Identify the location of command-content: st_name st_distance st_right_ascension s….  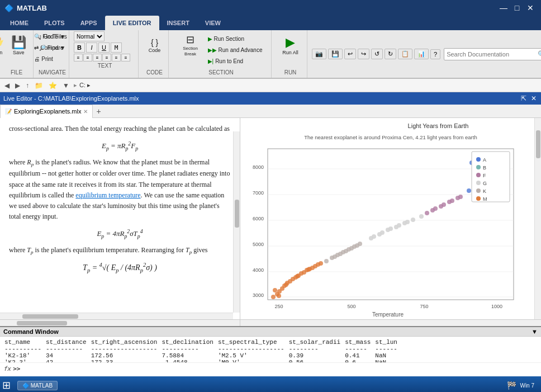
(270, 350).